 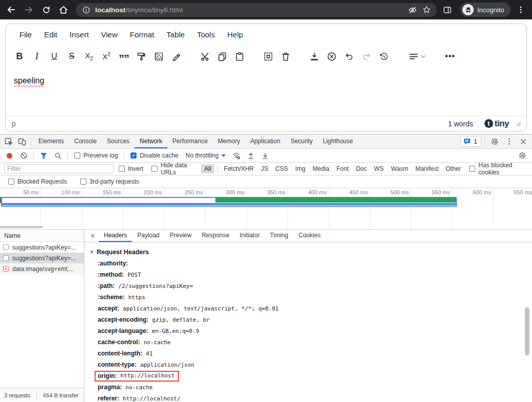 I want to click on editor-content-area: speeling, so click(x=266, y=92).